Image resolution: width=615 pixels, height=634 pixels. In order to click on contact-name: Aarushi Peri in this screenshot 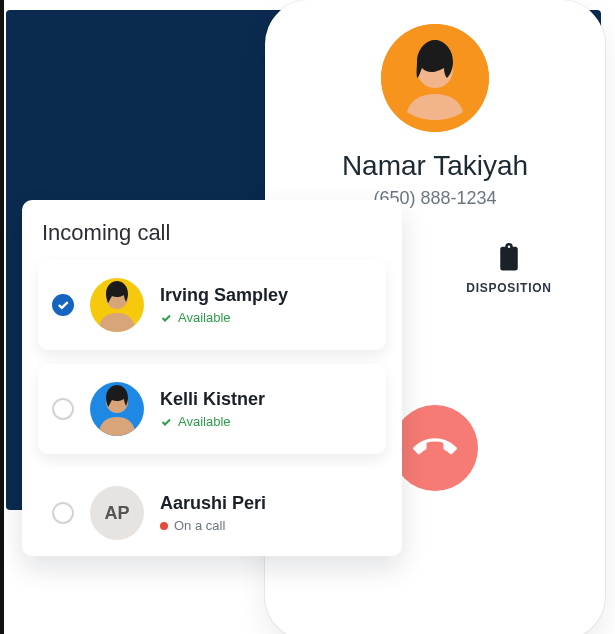, I will do `click(213, 504)`.